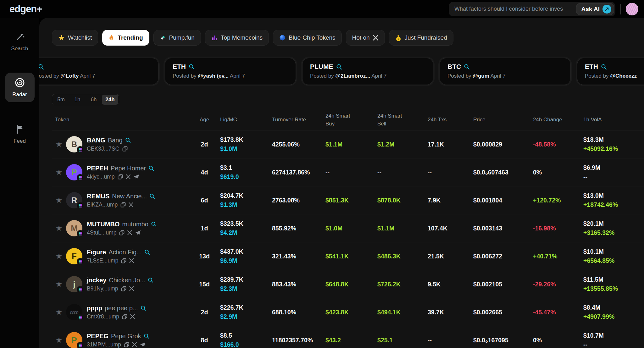  What do you see at coordinates (365, 38) in the screenshot?
I see `tab-hot-on-x: Hot on` at bounding box center [365, 38].